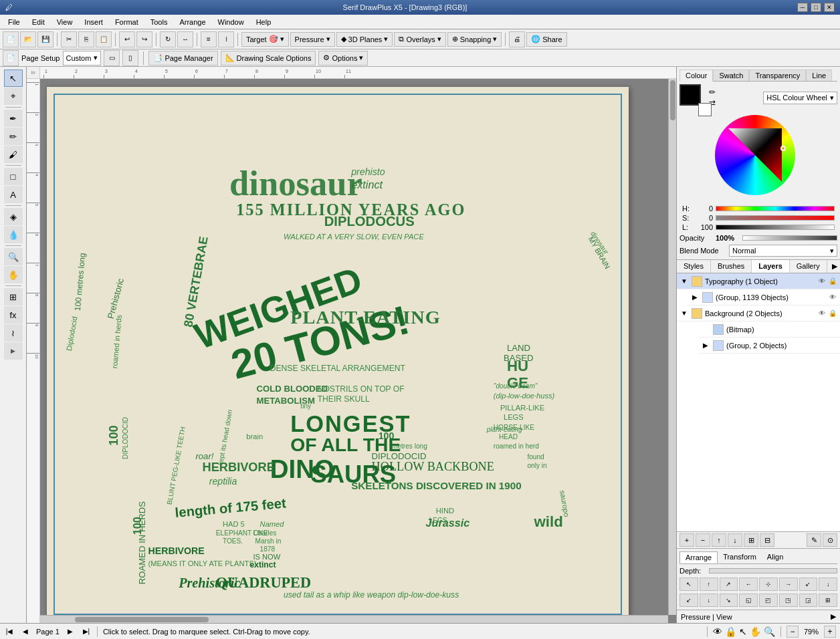 This screenshot has width=840, height=639. Describe the element at coordinates (13, 195) in the screenshot. I see `text-tool: A` at that location.